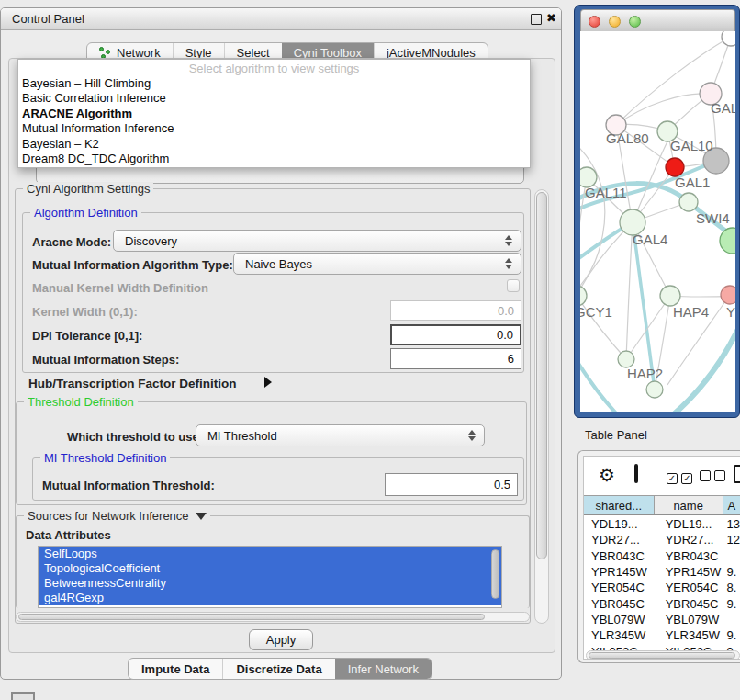 The width and height of the screenshot is (740, 700). What do you see at coordinates (118, 516) in the screenshot?
I see `sources-title: Sources for Network Inference` at bounding box center [118, 516].